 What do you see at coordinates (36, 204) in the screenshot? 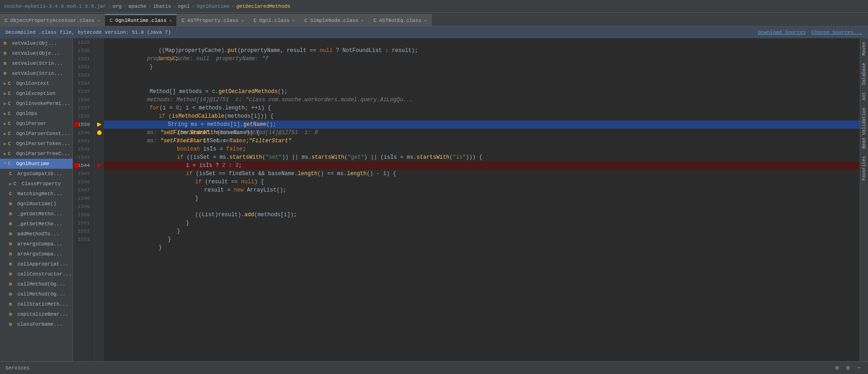
I see `sidebar-item-ognlruntime-ctor: m OgnlRuntime()` at bounding box center [36, 204].